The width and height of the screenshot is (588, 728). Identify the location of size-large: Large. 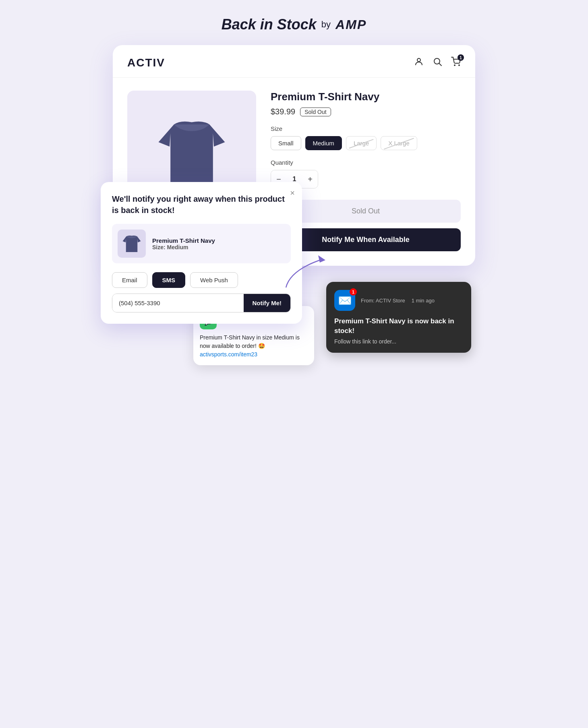
(361, 143).